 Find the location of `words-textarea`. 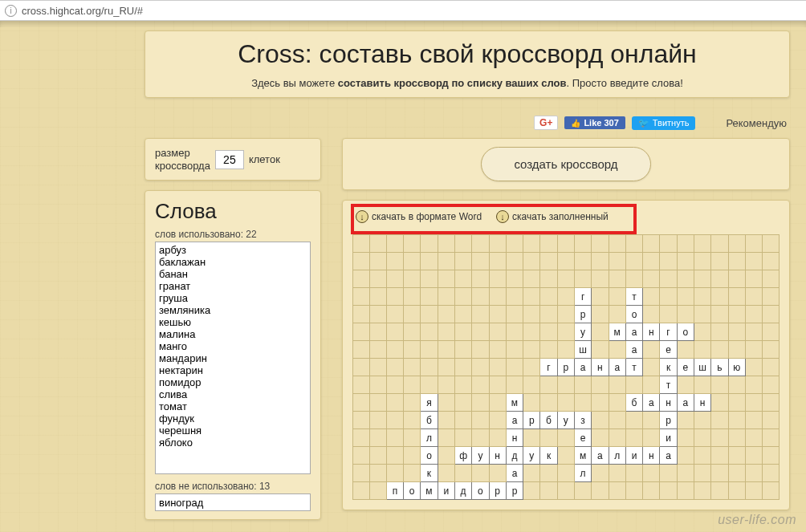

words-textarea is located at coordinates (233, 358).